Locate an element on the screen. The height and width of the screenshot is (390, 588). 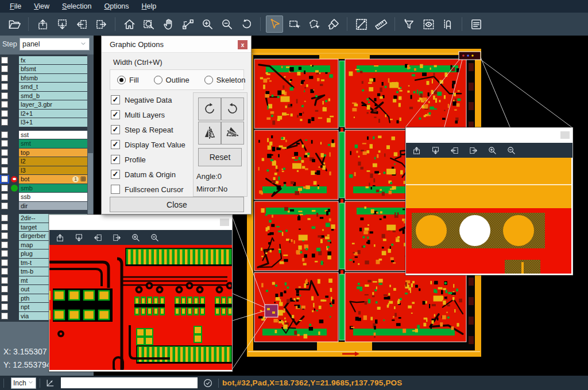
layer-row-l2: l2 is located at coordinates (44, 162).